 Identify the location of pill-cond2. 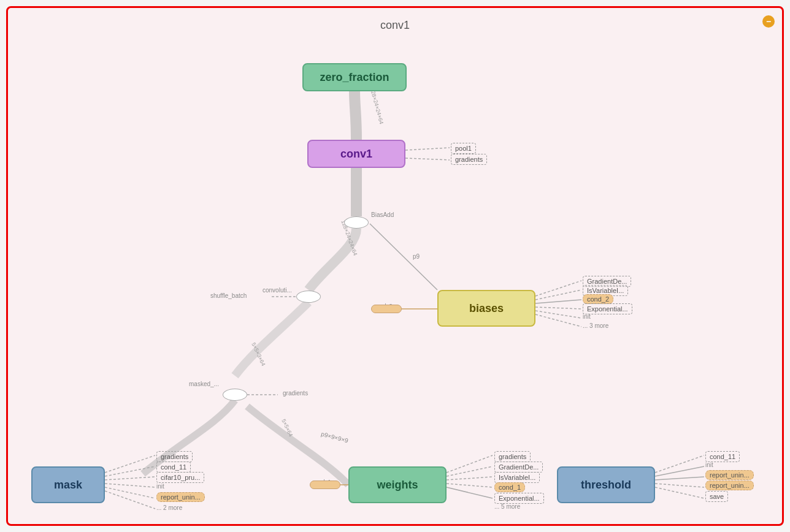
(386, 309).